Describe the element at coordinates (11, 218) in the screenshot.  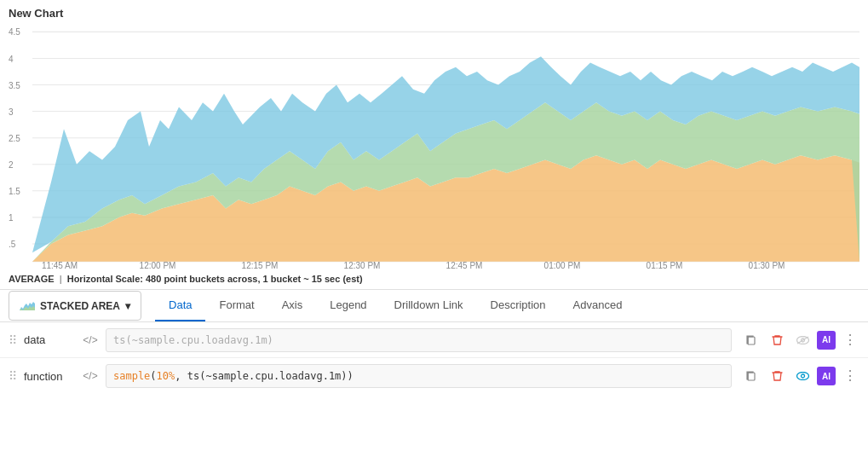
I see `svg-text: 1` at that location.